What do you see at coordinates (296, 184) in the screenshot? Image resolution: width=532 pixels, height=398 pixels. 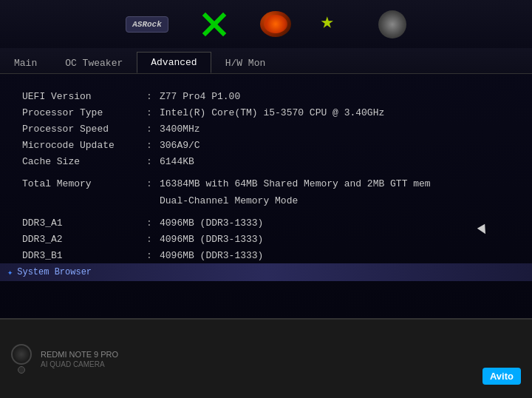 I see `total-memory-value: 16384MB with 64MB Shared Memory and 2MB …` at bounding box center [296, 184].